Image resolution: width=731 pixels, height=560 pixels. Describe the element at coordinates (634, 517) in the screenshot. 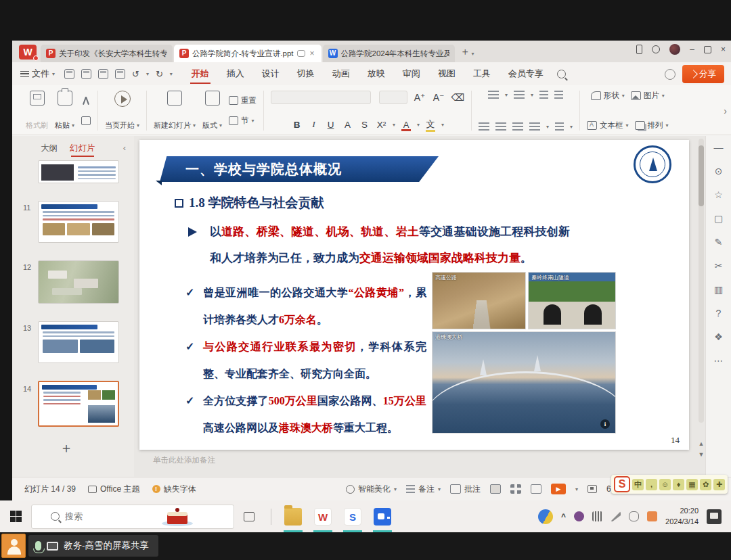

I see `mic-tray-icon` at that location.